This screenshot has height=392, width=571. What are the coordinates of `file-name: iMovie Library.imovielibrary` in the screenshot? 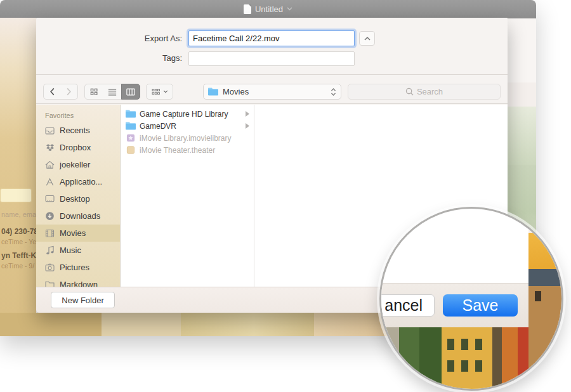 It's located at (185, 138).